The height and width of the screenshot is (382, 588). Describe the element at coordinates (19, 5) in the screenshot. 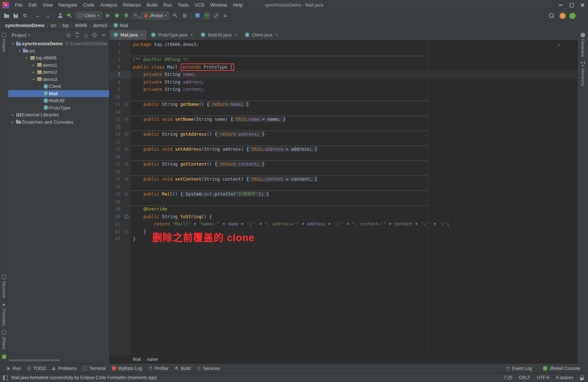

I see `menu-file: File` at that location.